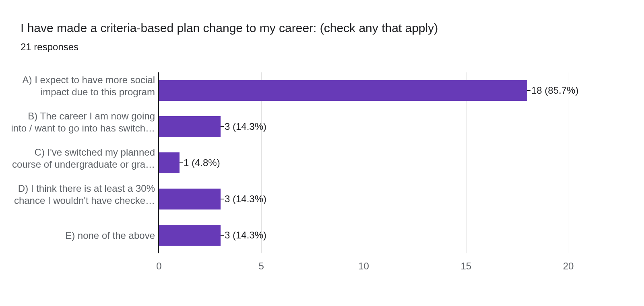 Image resolution: width=644 pixels, height=306 pixels. What do you see at coordinates (81, 189) in the screenshot?
I see `category-label-d-line1: D) I think there is at least a 30%` at bounding box center [81, 189].